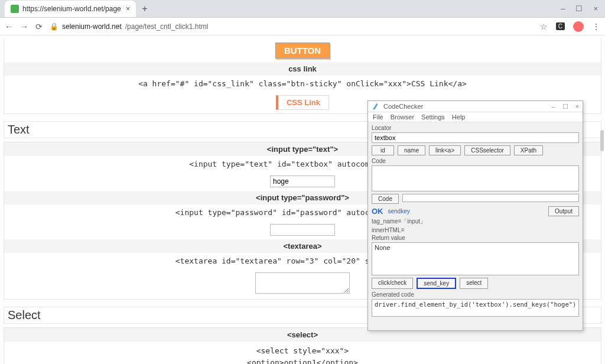  Describe the element at coordinates (475, 308) in the screenshot. I see `generated-code-box: driver.find_element_by_id('textbox').sen…` at that location.